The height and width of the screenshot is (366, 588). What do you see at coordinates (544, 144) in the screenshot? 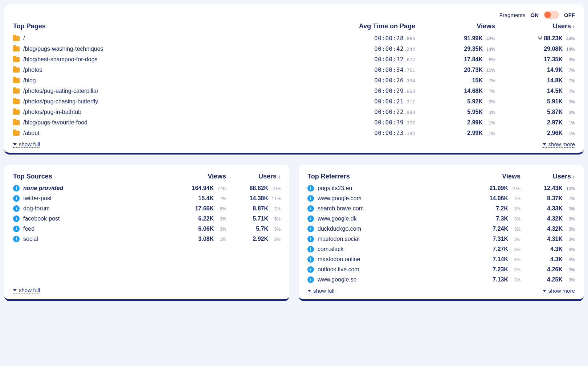
I see `chevron-down-icon` at bounding box center [544, 144].